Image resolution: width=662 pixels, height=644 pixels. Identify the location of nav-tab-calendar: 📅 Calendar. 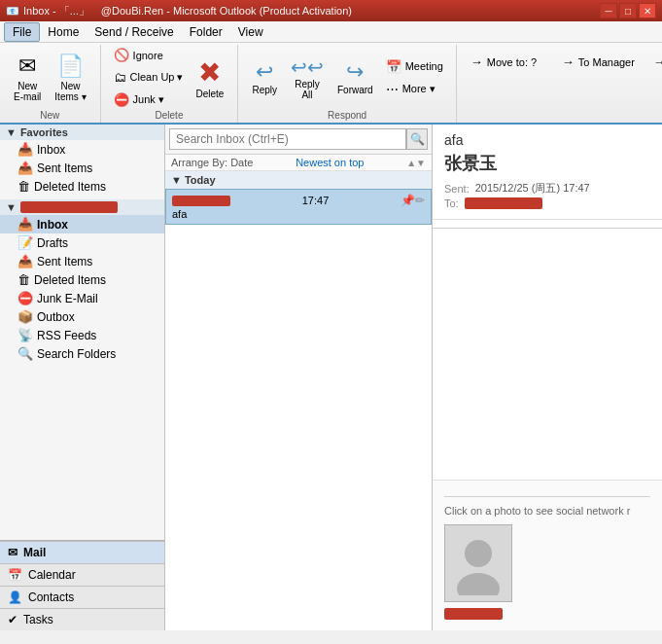
(82, 574).